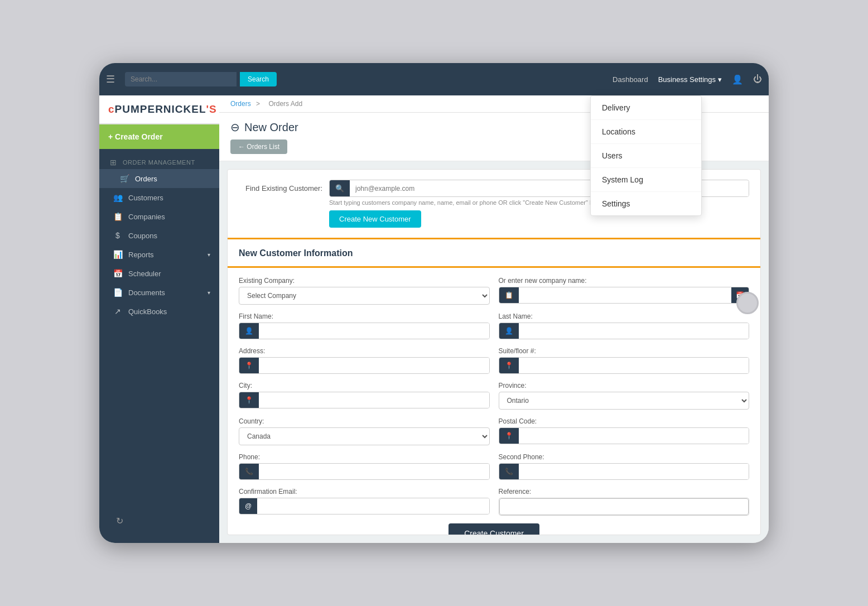  I want to click on create-new-customer-button: Create New Customer, so click(375, 219).